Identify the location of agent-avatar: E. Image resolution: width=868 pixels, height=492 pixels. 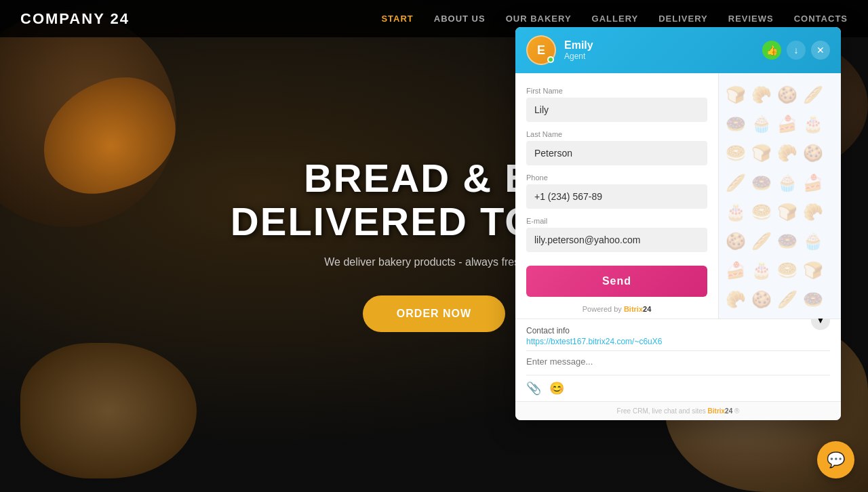
(541, 50).